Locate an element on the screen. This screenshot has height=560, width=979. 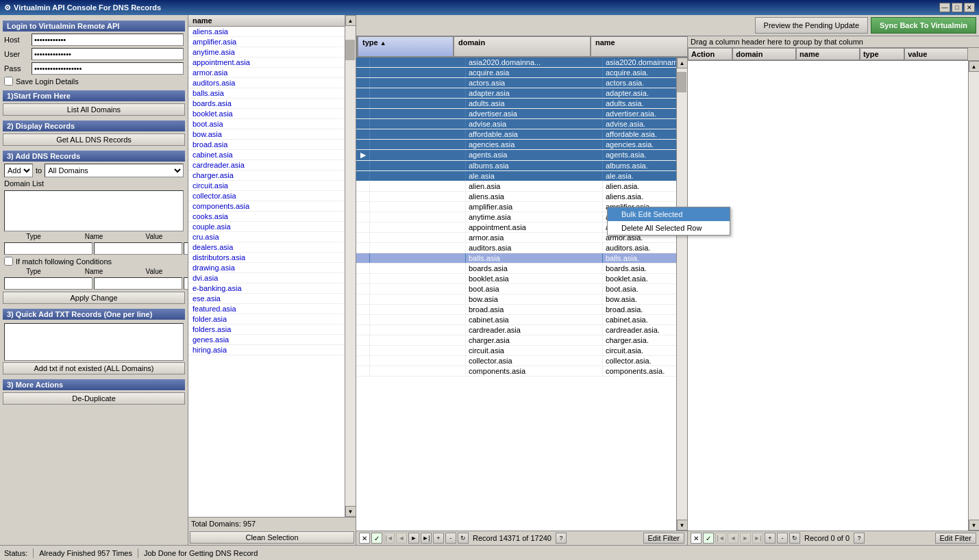
dns-record-row: advise.asiaadvise.asia.4.cn-verify-83208 is located at coordinates (517, 125).